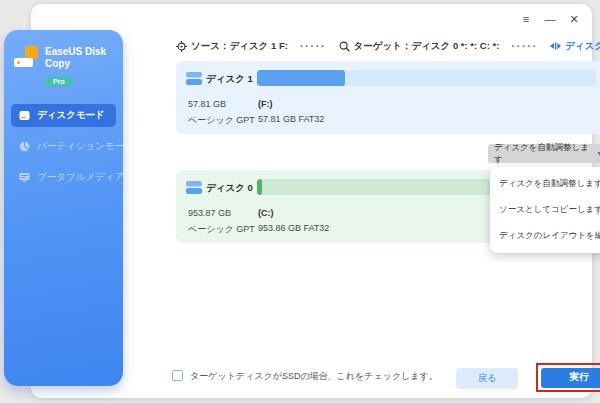 The height and width of the screenshot is (403, 600). I want to click on bootable-media-icon, so click(24, 178).